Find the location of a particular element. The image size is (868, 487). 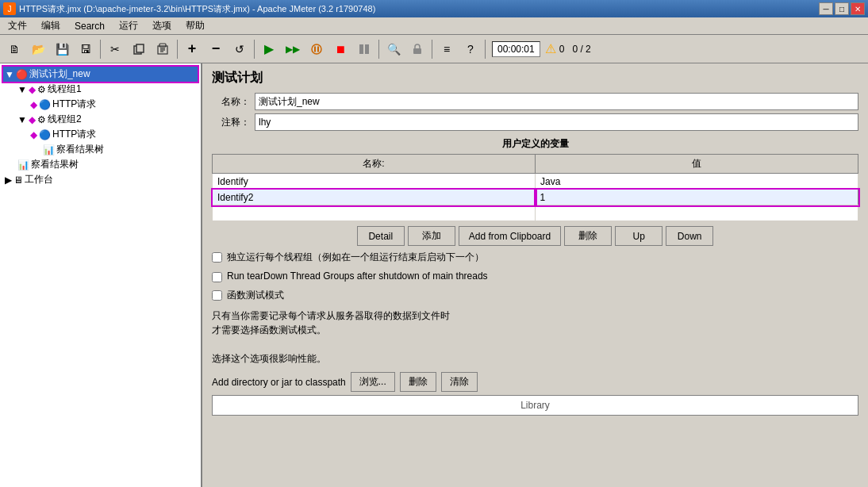

run-teardown-label: Run tearDown Thread Groups after shutdow… is located at coordinates (357, 276).